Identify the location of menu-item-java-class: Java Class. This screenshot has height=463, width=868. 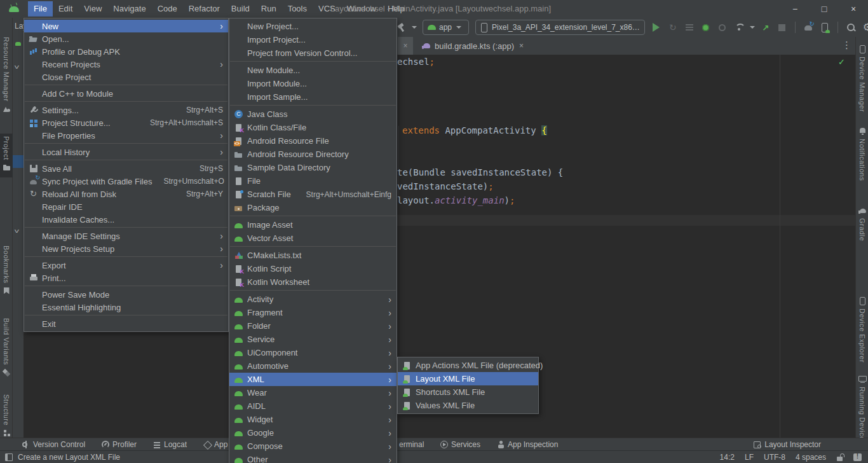
(313, 114).